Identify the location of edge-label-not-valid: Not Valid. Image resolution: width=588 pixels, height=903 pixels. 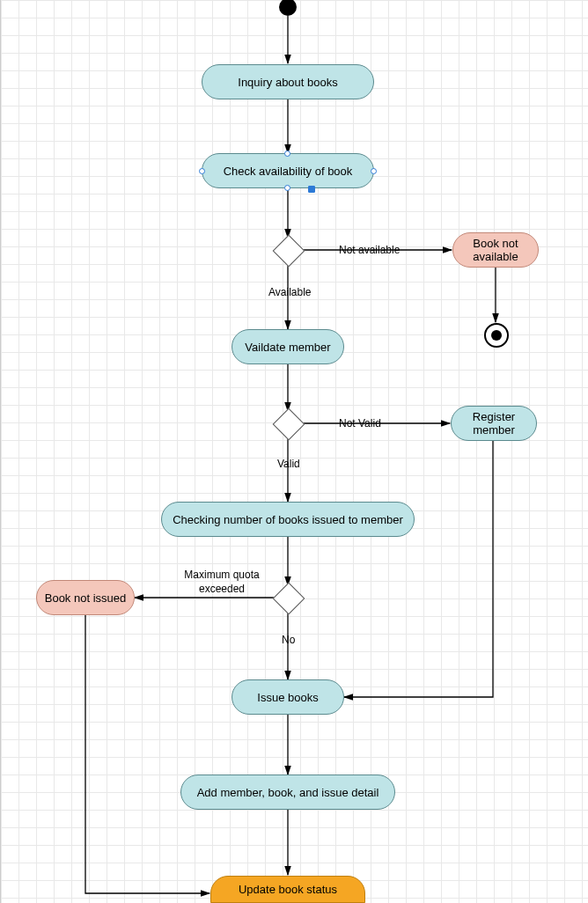
(360, 423).